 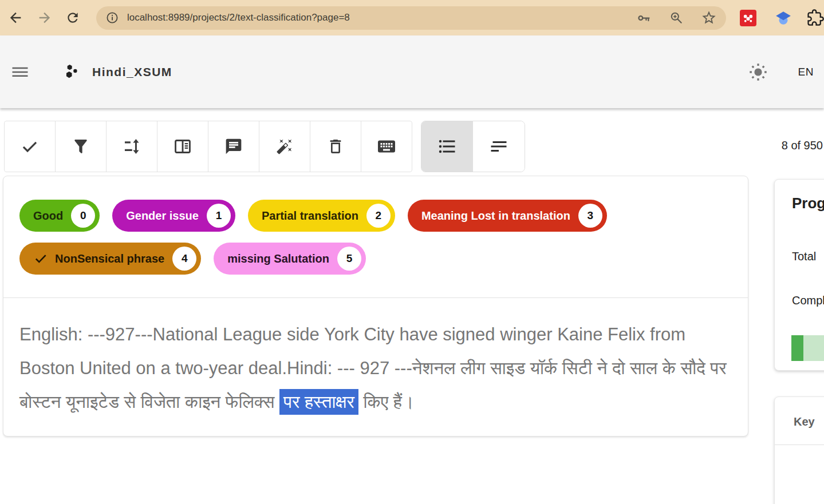 I want to click on filter-funnel-icon, so click(x=81, y=146).